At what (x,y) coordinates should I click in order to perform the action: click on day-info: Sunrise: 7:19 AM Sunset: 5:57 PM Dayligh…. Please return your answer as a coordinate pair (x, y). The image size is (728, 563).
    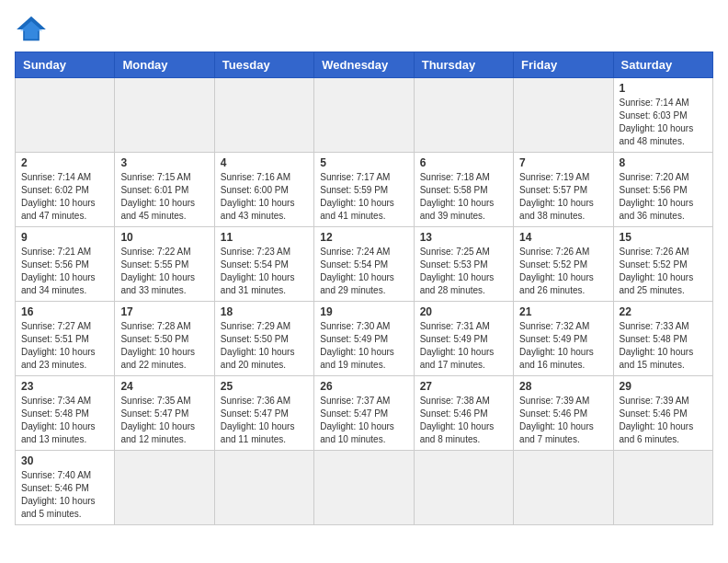
    Looking at the image, I should click on (563, 197).